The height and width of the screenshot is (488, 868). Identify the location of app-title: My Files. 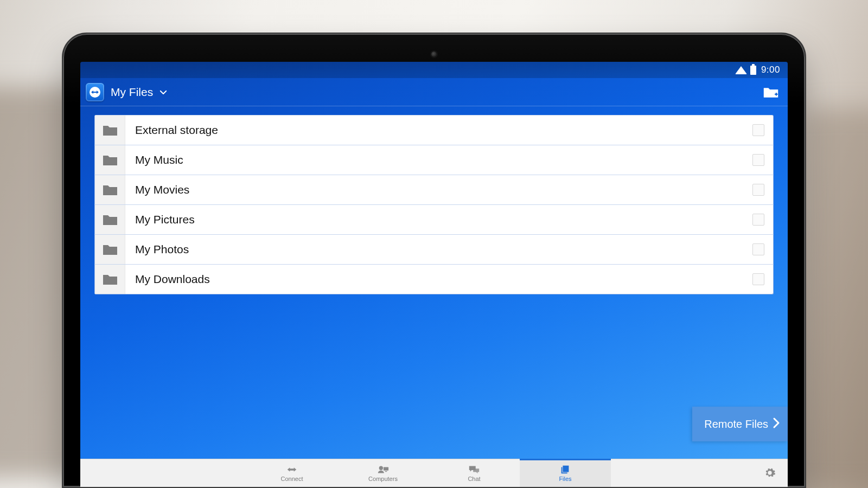
(132, 92).